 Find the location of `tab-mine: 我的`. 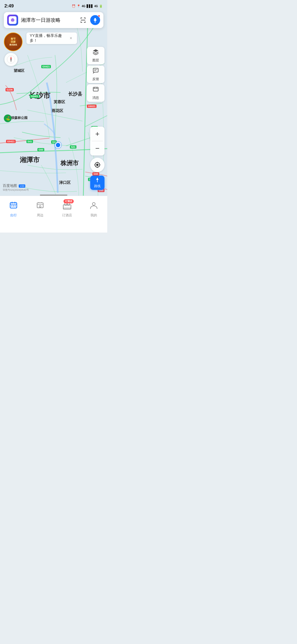

tab-mine: 我的 is located at coordinates (94, 208).